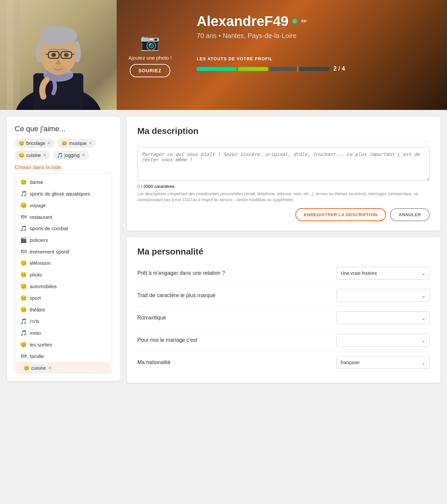 The width and height of the screenshot is (447, 504). Describe the element at coordinates (298, 69) in the screenshot. I see `progress-divider` at that location.